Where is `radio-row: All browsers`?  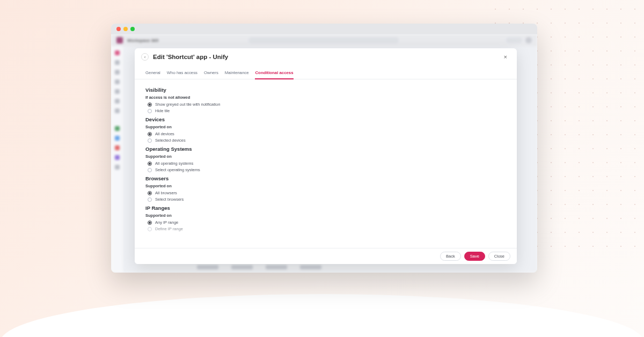
radio-row: All browsers is located at coordinates (326, 193).